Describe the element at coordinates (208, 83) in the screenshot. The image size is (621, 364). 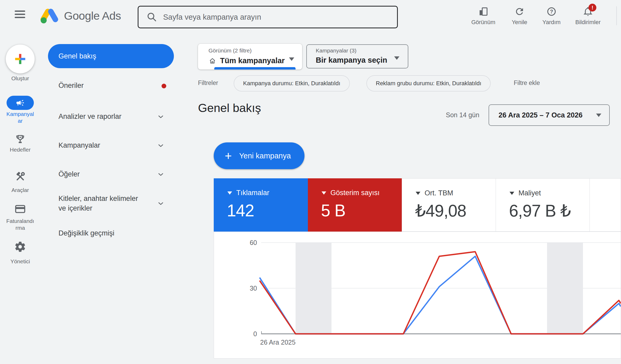
I see `filters-title: Filtreler` at that location.